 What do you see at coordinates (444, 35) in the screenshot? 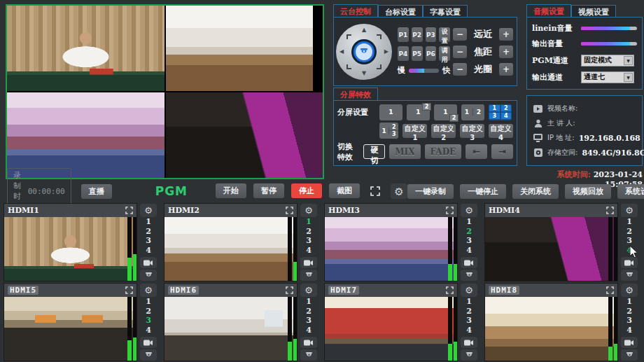
I see `preset-set-button: 设置` at bounding box center [444, 35].